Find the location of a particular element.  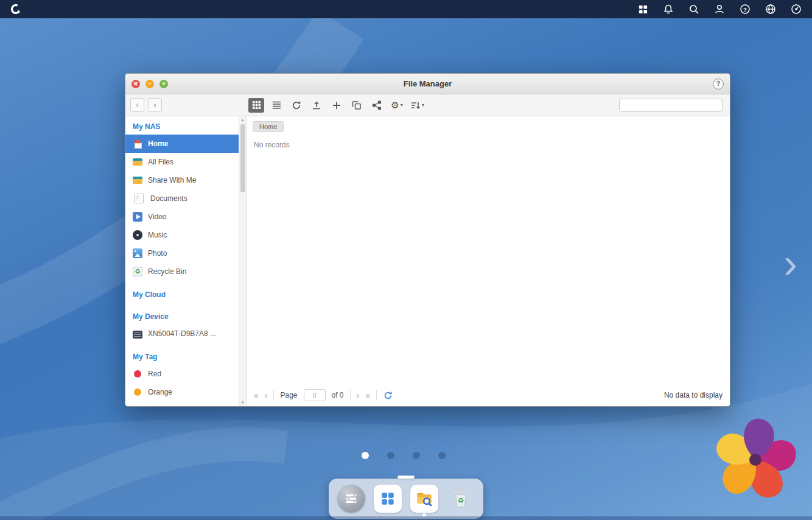

close-button: ✕ is located at coordinates (136, 84).